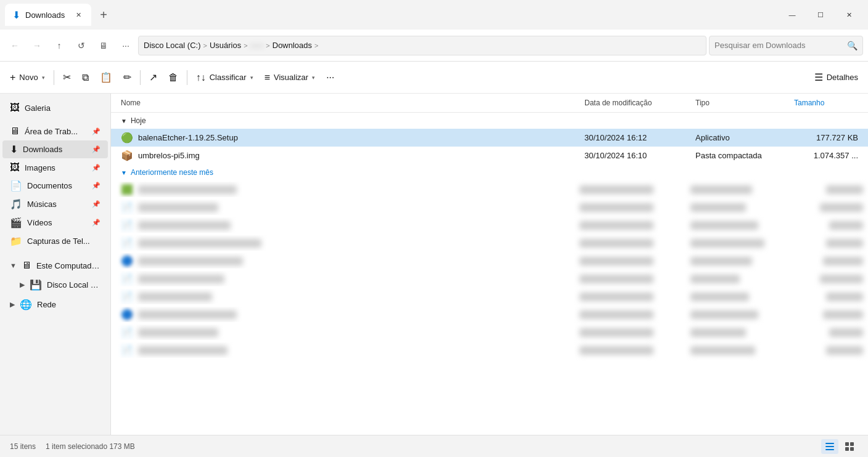 This screenshot has height=457, width=868. I want to click on blurred-icon-1: 🟩, so click(127, 190).